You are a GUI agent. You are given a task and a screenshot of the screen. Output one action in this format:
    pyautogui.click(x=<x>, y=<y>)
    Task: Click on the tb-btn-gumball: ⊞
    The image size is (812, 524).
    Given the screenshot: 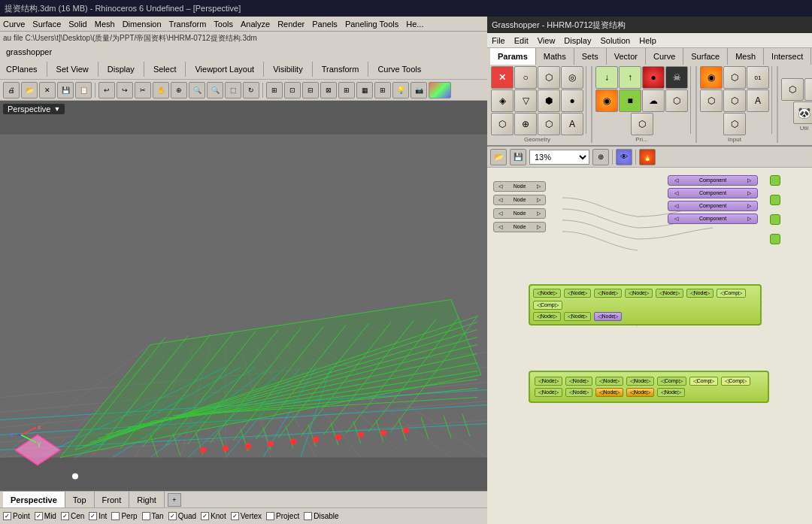 What is the action you would take?
    pyautogui.click(x=347, y=90)
    